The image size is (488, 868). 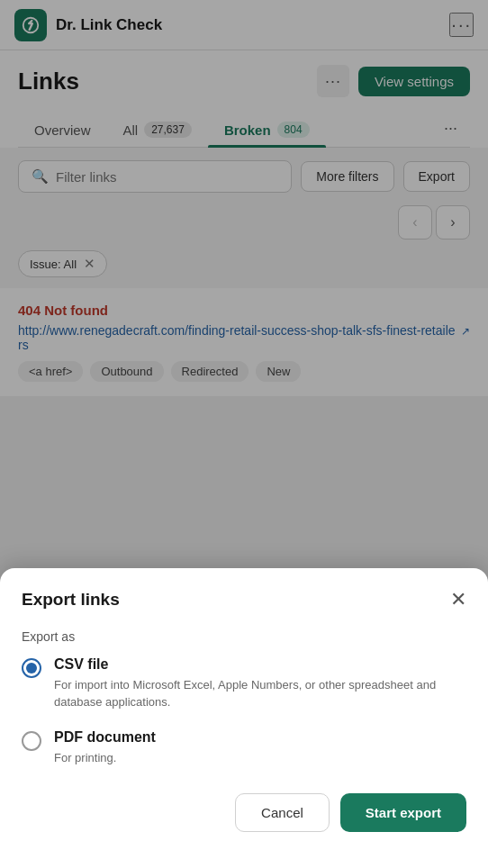 I want to click on csv-option-desc: For import into Microsoft Excel, Apple N…, so click(x=260, y=693).